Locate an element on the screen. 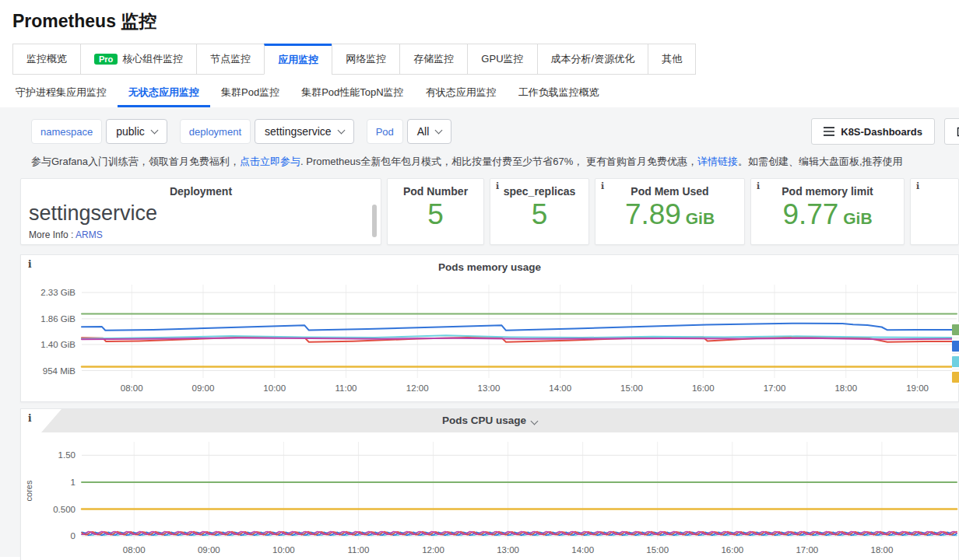 Image resolution: width=959 pixels, height=560 pixels. svg-text: 0 is located at coordinates (73, 536).